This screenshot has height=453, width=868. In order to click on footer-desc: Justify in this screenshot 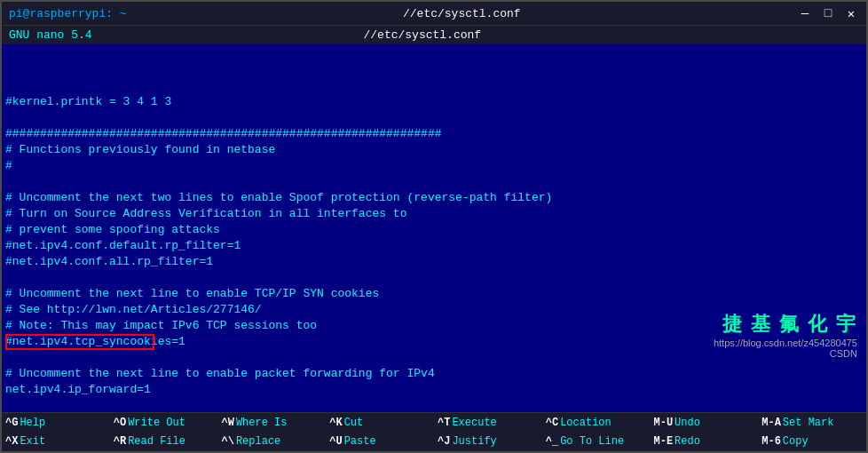, I will do `click(474, 441)`.